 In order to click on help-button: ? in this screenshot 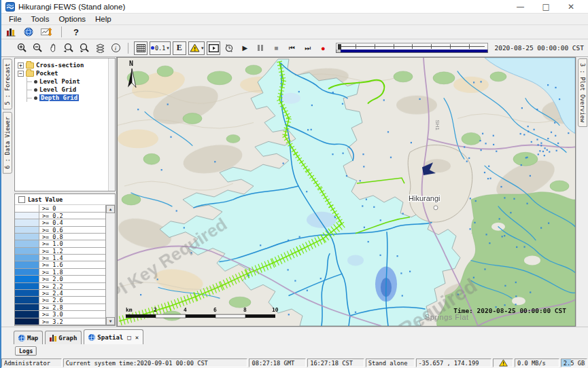, I will do `click(76, 32)`.